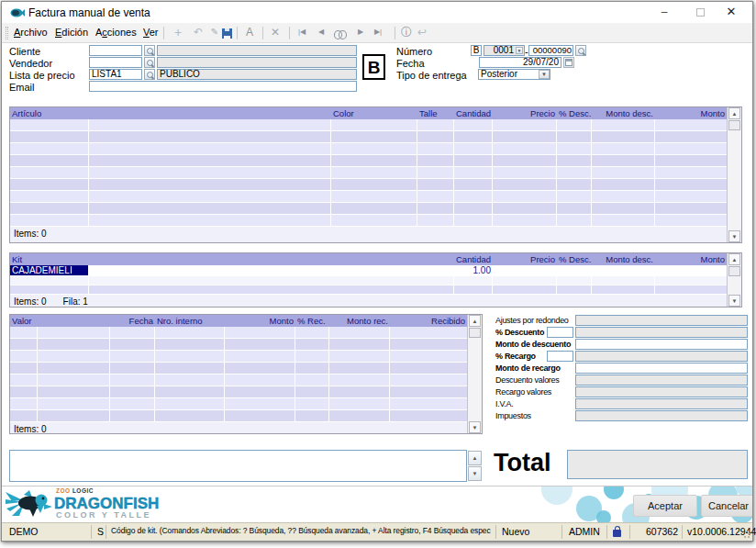  Describe the element at coordinates (223, 86) in the screenshot. I see `email-input` at that location.